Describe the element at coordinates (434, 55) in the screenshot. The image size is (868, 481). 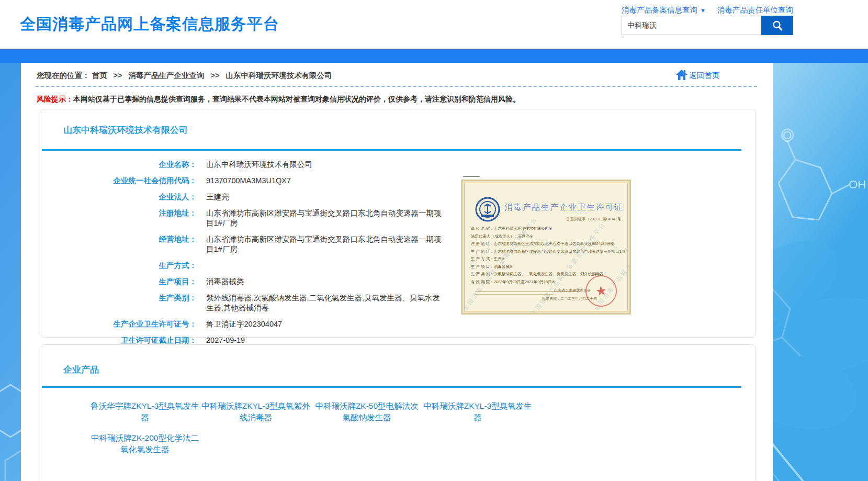
I see `header-accent-bar` at that location.